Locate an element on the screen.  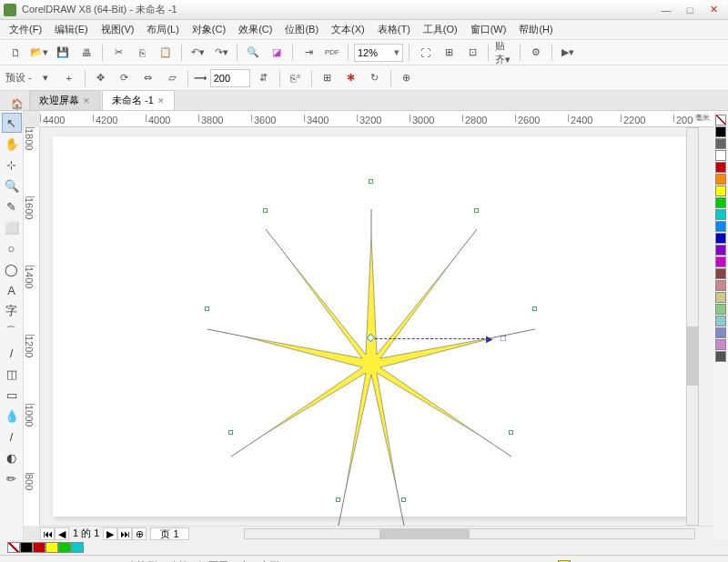
zoom-input is located at coordinates (373, 53).